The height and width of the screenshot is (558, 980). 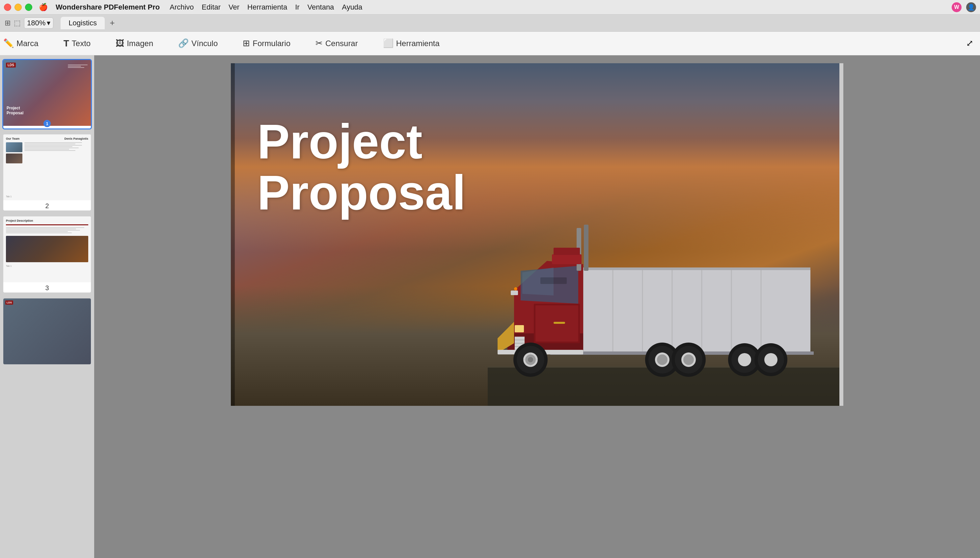 I want to click on page-thumb-3: Project Description Tab 1 3, so click(x=47, y=254).